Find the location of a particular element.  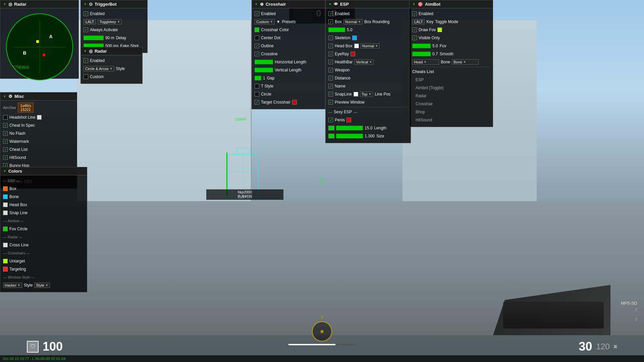

crosshair-presets-label: Presets is located at coordinates (289, 22).